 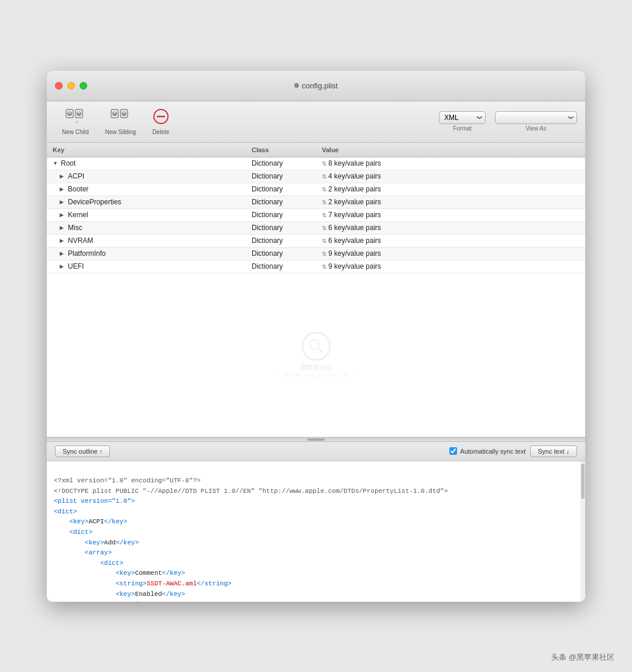 What do you see at coordinates (513, 451) in the screenshot?
I see `sync-right: Automatically sync text Sync text ↓` at bounding box center [513, 451].